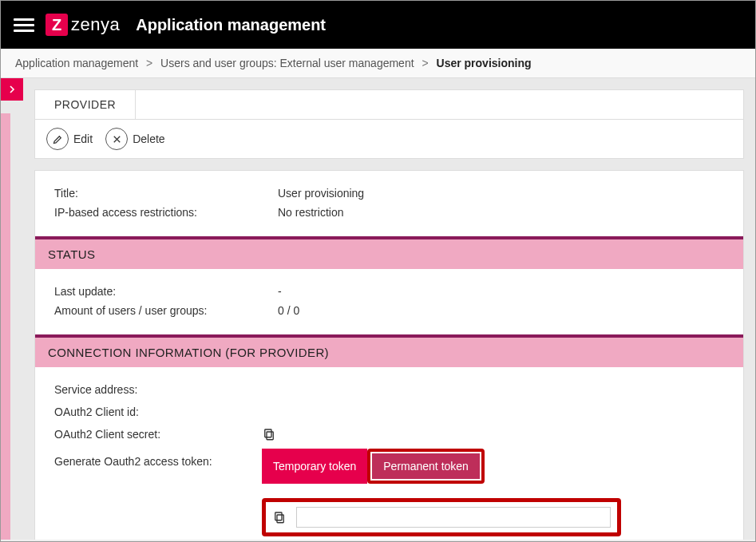 This screenshot has width=756, height=542. I want to click on breadcrumb: Application management > Users and user …, so click(378, 64).